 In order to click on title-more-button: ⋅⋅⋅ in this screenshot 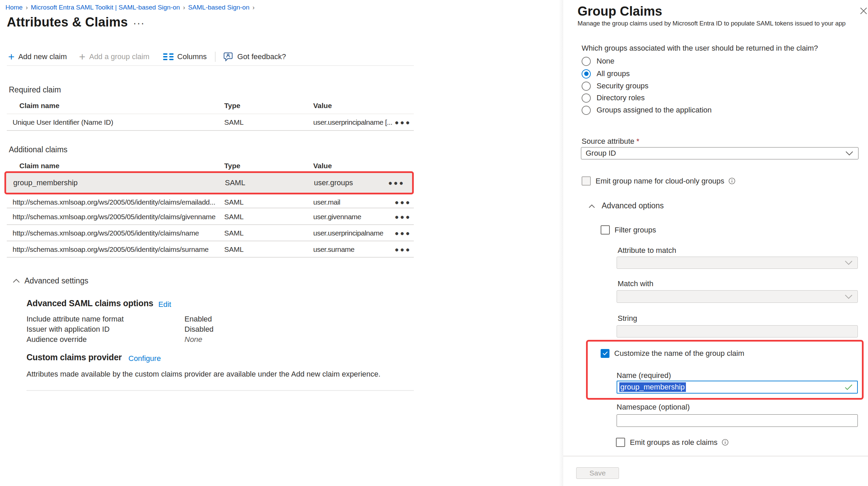, I will do `click(139, 24)`.